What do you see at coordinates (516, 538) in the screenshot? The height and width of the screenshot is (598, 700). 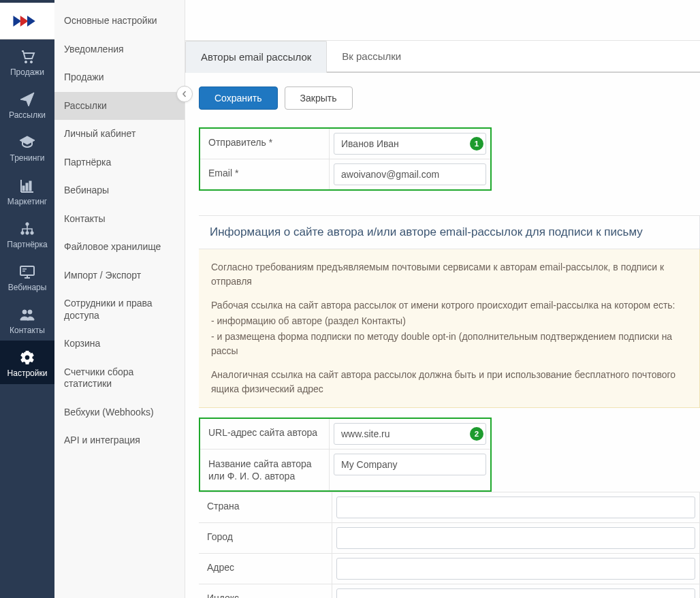 I see `city-input` at bounding box center [516, 538].